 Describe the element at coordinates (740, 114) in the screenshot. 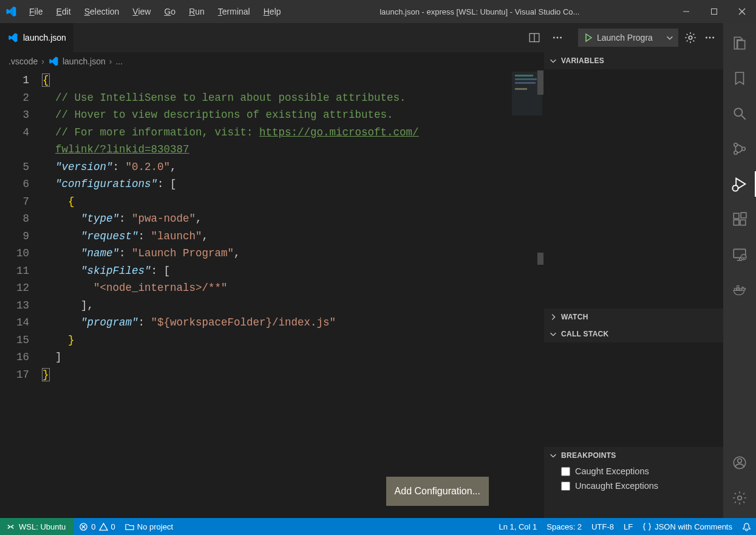

I see `search-icon` at that location.